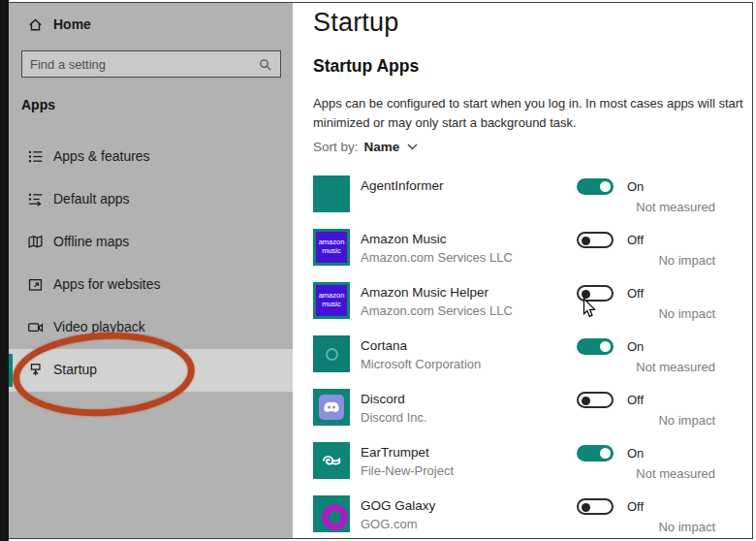 The image size is (756, 541). Describe the element at coordinates (107, 284) in the screenshot. I see `sidebar-item-label: Apps for websites` at that location.